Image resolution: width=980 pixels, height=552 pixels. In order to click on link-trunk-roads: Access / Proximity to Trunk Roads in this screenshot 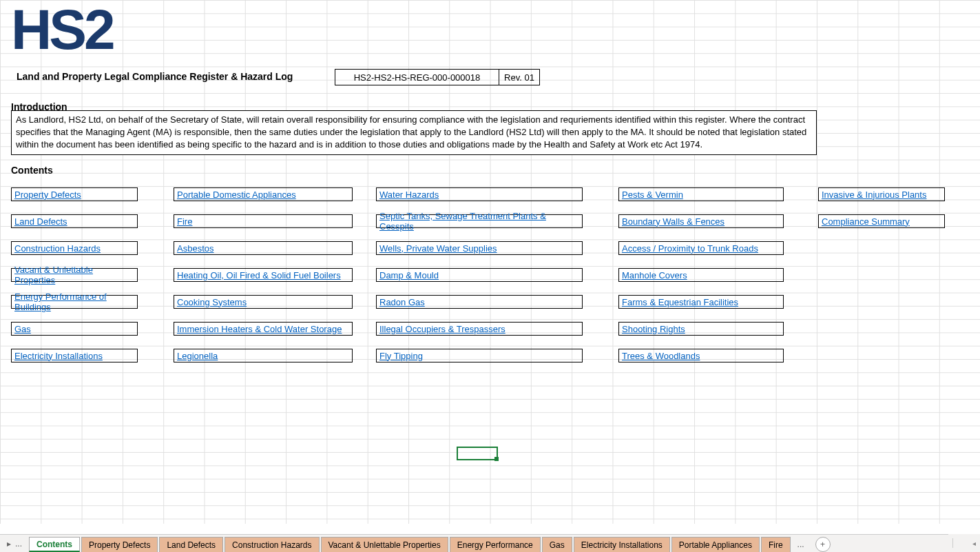, I will do `click(701, 248)`.